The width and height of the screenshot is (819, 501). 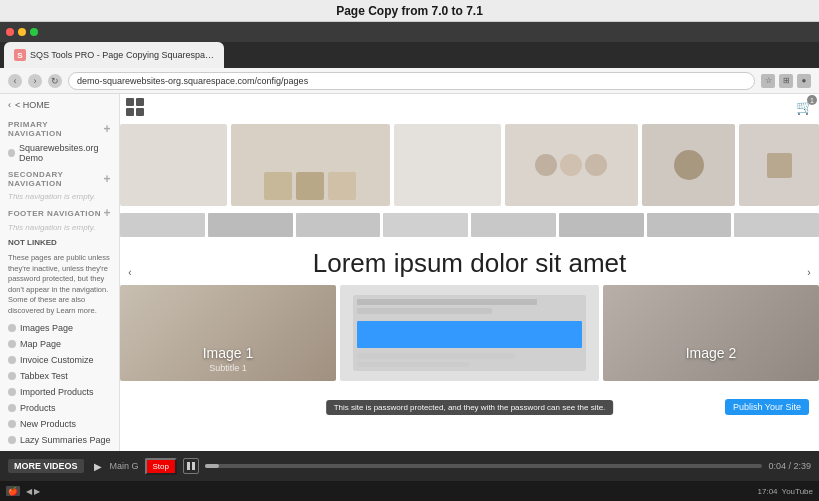 What do you see at coordinates (60, 128) in the screenshot?
I see `primary-nav-section: PRIMARY NAVIGATION +` at bounding box center [60, 128].